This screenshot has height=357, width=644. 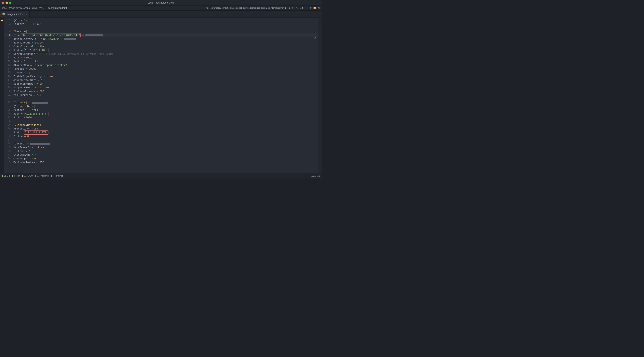 What do you see at coordinates (20, 8) in the screenshot?
I see `breadcrumb-item: tedge-device-opcua` at bounding box center [20, 8].